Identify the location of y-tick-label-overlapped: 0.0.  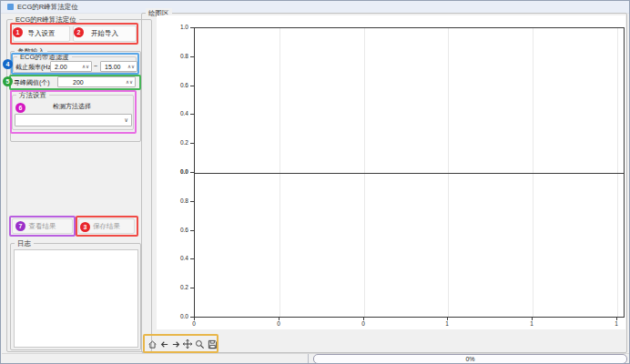
(179, 172).